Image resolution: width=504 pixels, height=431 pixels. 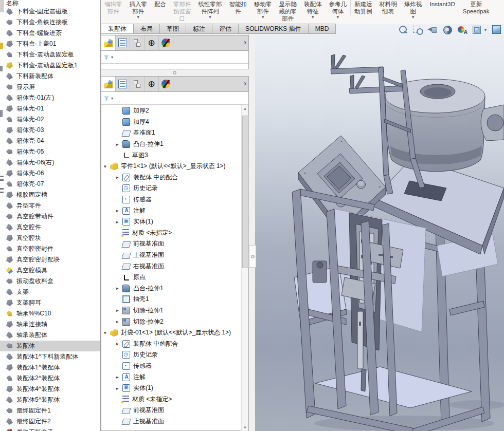 What do you see at coordinates (50, 303) in the screenshot?
I see `component-list-item: 支架脚耳` at bounding box center [50, 303].